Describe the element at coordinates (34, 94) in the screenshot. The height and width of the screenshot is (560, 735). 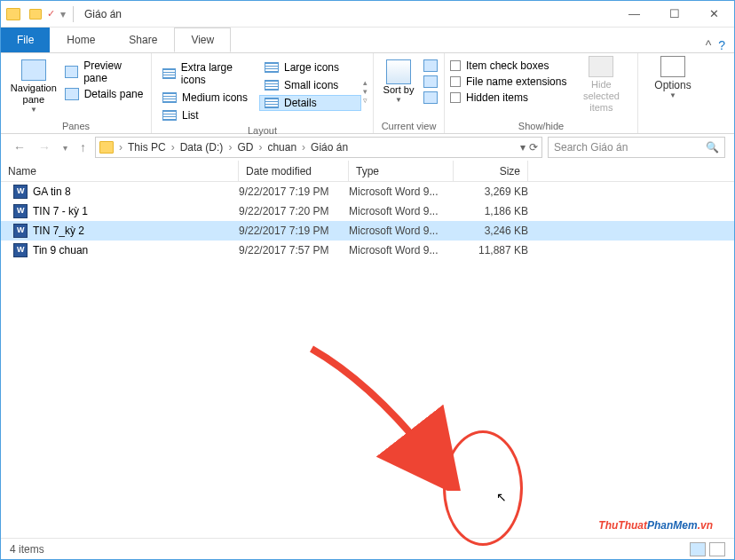
I see `navigation-pane-label: Navigation pane` at that location.